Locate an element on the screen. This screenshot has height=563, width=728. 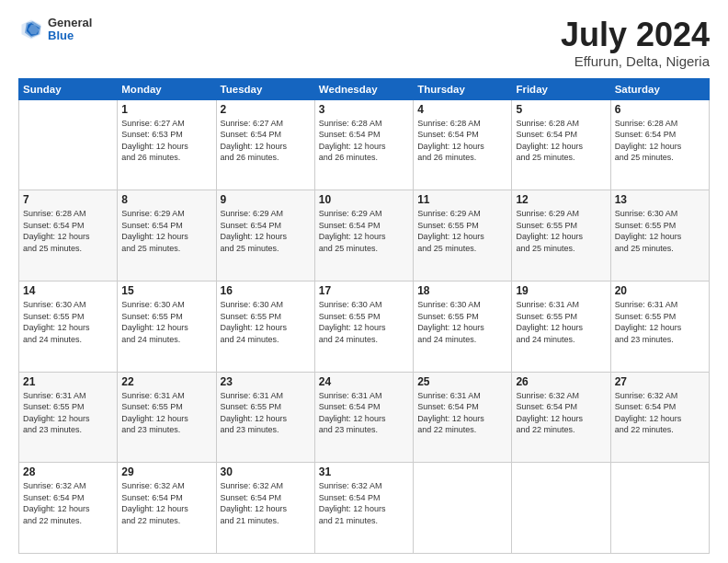
day-number: 9 is located at coordinates (266, 200).